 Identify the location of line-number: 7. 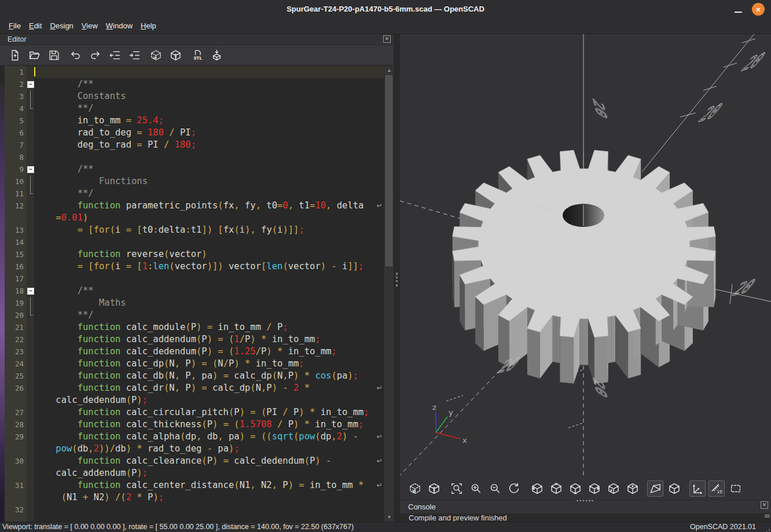
(16, 145).